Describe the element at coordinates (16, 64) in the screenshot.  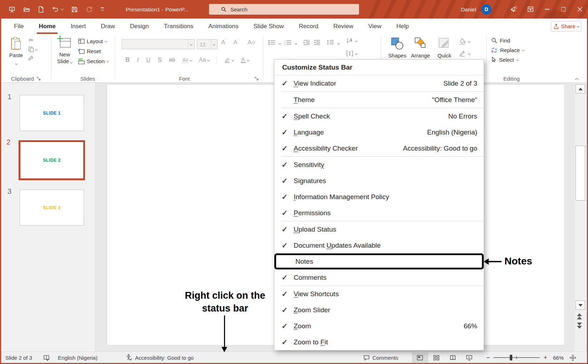
I see `paste-dropdown-icon` at that location.